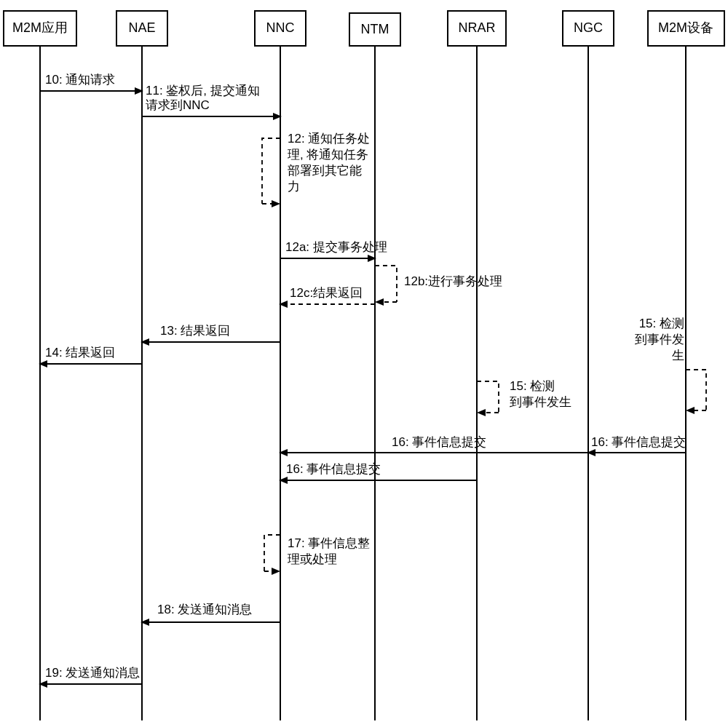 This screenshot has width=728, height=727. Describe the element at coordinates (178, 105) in the screenshot. I see `svg-text: 请求到NNC` at that location.